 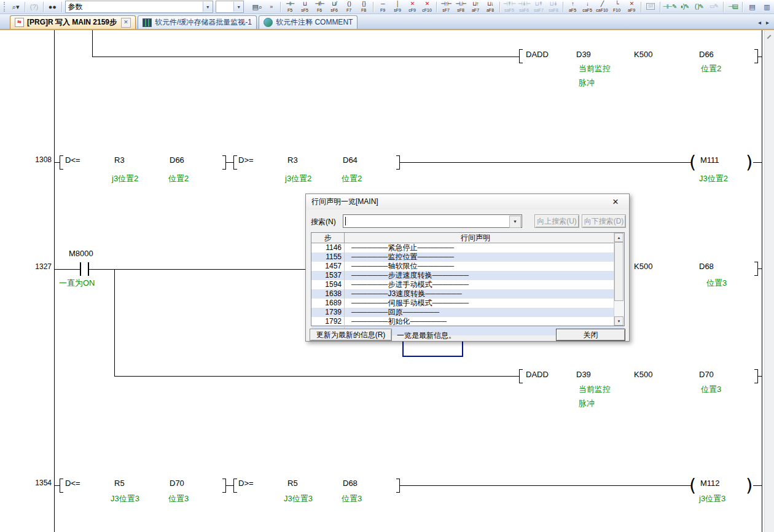 I want to click on print-preview-icon: ▤⌕, so click(x=257, y=7).